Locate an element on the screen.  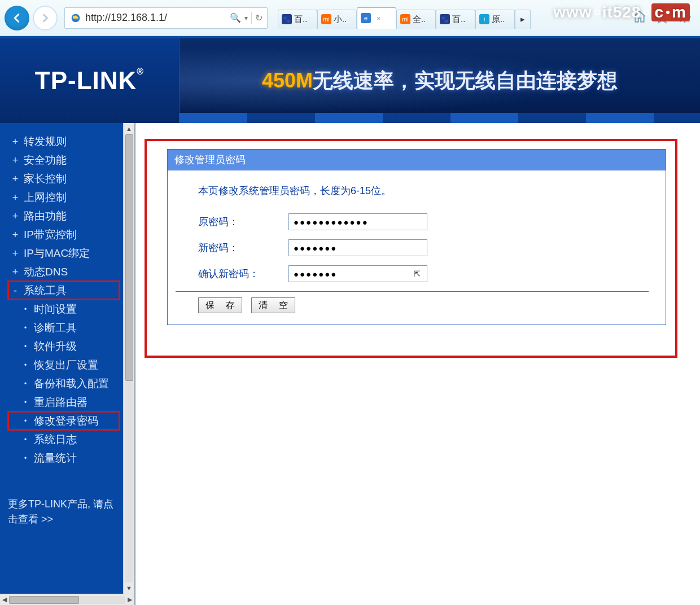
search-icon: 🔍 is located at coordinates (235, 18).